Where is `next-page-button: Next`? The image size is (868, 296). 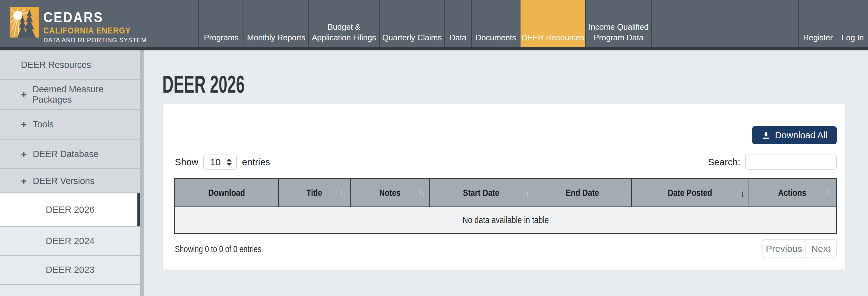 next-page-button: Next is located at coordinates (821, 249).